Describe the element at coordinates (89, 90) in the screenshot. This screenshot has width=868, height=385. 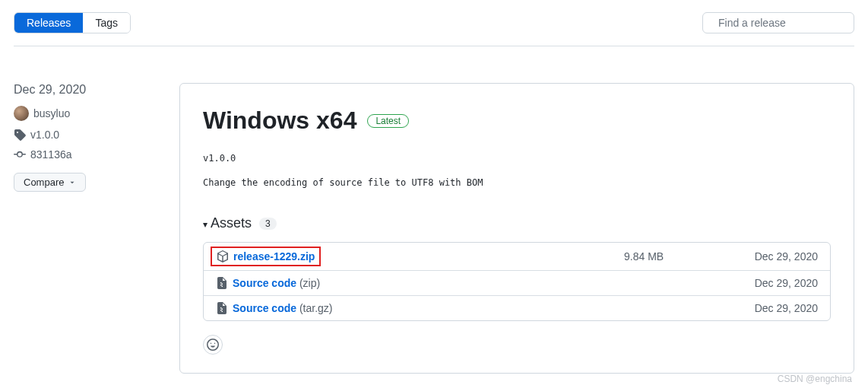
I see `release-date: Dec 29, 2020` at that location.